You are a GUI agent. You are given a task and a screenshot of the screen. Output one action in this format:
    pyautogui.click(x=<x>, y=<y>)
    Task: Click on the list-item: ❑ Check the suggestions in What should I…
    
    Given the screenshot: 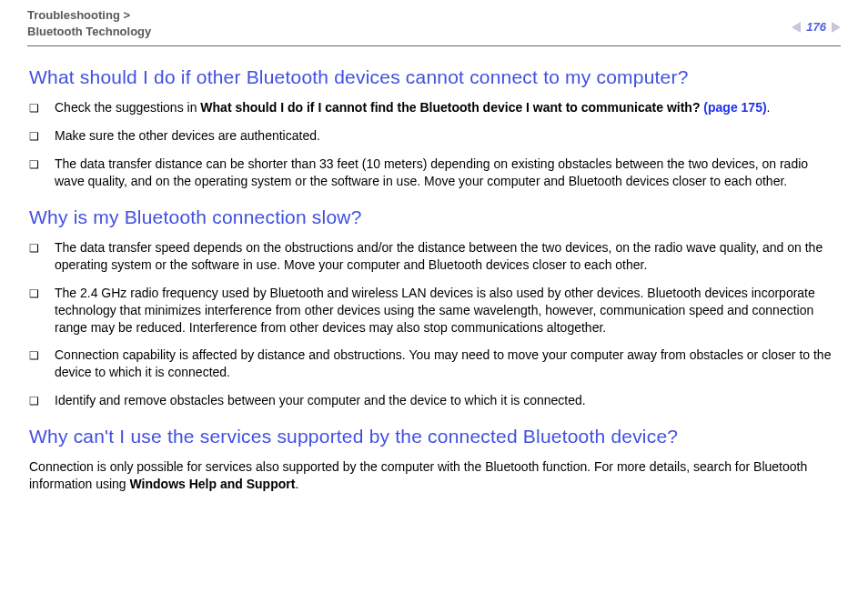 What is the action you would take?
    pyautogui.click(x=434, y=107)
    